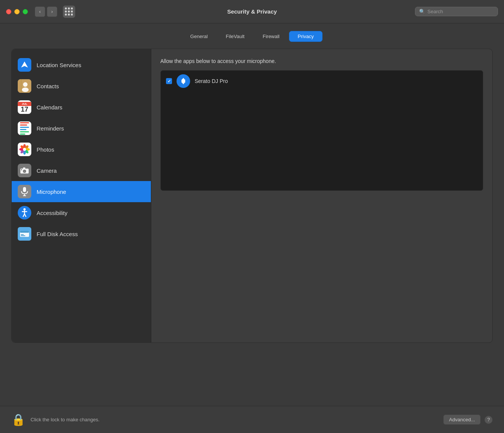 The height and width of the screenshot is (433, 504). Describe the element at coordinates (81, 234) in the screenshot. I see `sidebar-item-full-disk-access: Full Disk Access` at that location.